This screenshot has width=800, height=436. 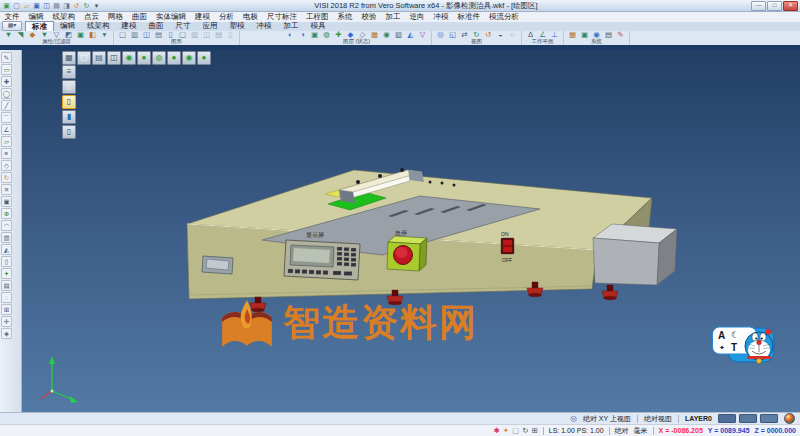 What do you see at coordinates (159, 58) in the screenshot?
I see `top-view-icon: ◍` at bounding box center [159, 58].